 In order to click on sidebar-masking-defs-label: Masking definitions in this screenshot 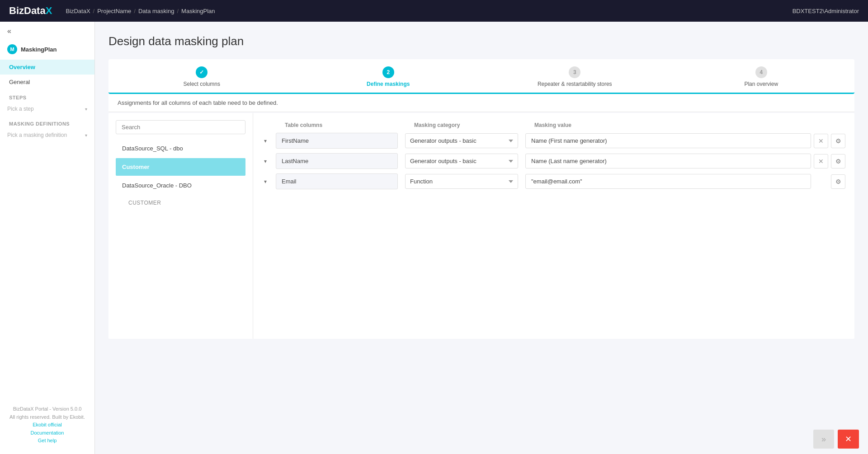, I will do `click(47, 122)`.